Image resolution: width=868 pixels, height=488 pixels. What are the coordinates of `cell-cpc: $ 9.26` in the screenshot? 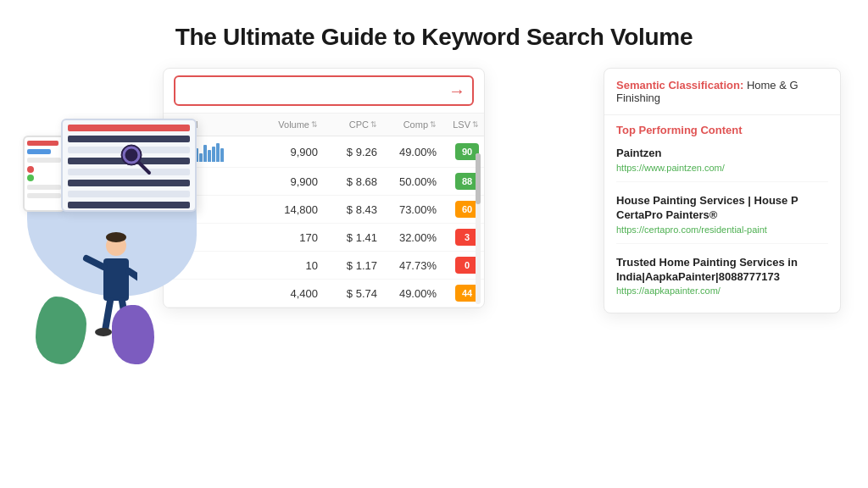 It's located at (348, 152).